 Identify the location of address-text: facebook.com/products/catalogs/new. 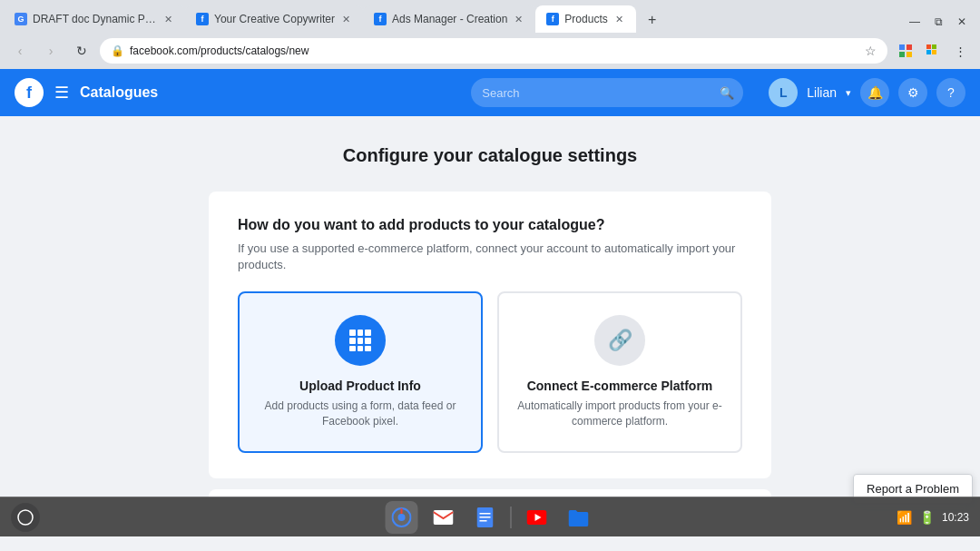
(495, 51).